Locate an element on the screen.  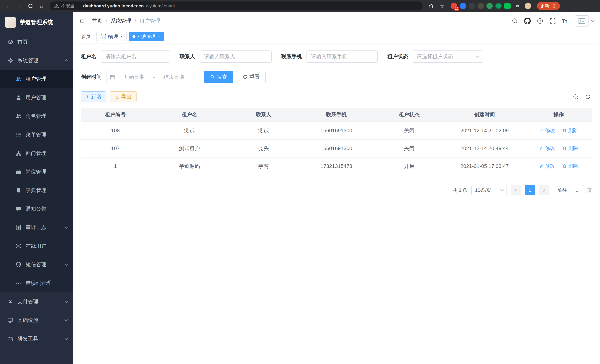
prev-page-button is located at coordinates (516, 190).